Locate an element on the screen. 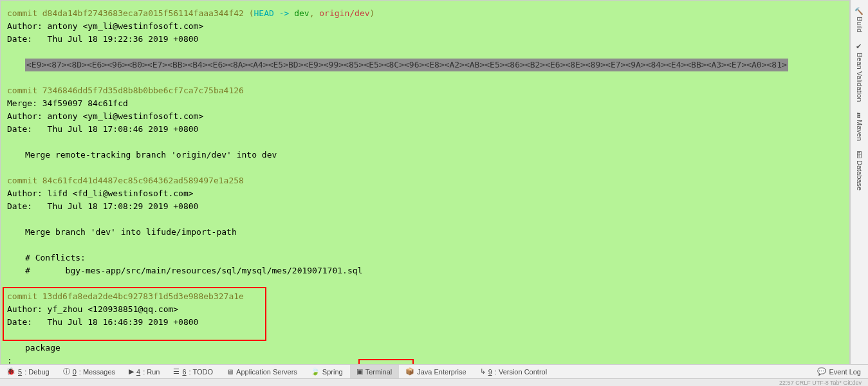 This screenshot has height=386, width=868. tab-version-control: ↳9: Version Control is located at coordinates (513, 372).